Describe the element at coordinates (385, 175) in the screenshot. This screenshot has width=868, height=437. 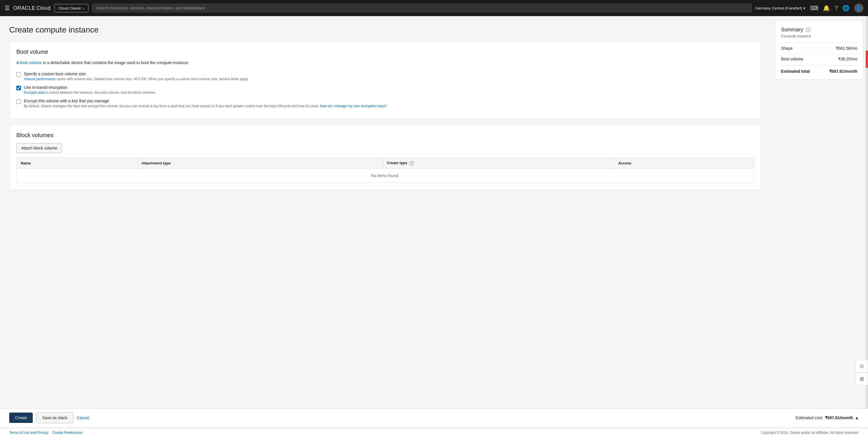
I see `table-empty-message: No items found.` at that location.